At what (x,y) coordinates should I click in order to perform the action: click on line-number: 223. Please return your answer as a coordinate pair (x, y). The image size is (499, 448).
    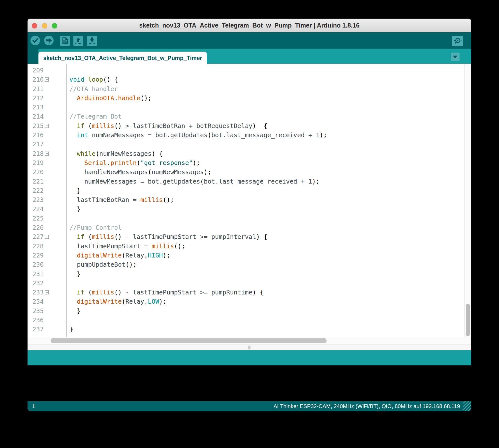
    Looking at the image, I should click on (38, 200).